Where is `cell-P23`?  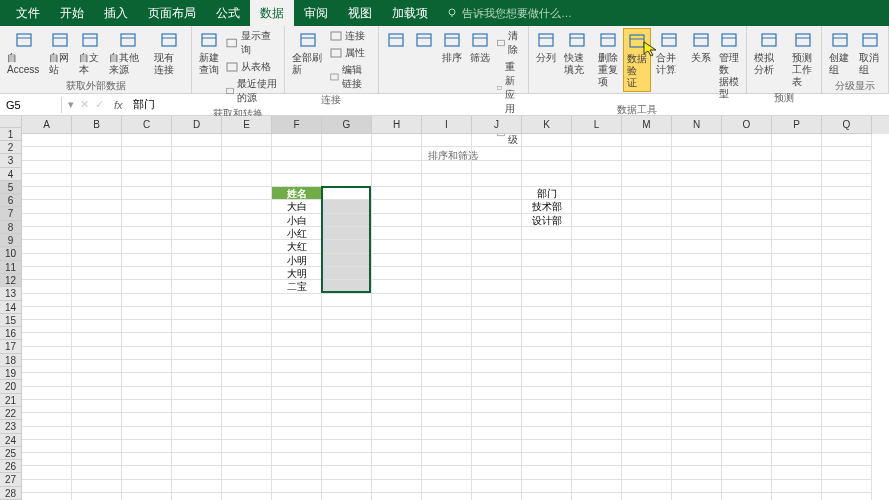 cell-P23 is located at coordinates (797, 434).